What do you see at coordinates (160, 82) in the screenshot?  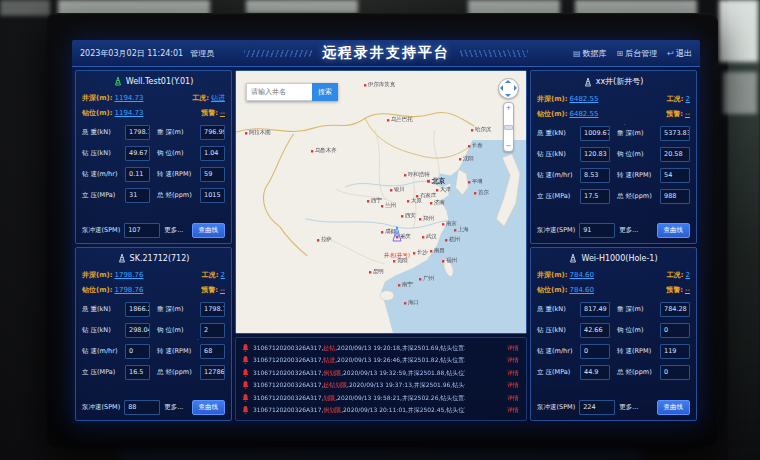 I see `well-name: Well.Test01(Y.01)` at bounding box center [160, 82].